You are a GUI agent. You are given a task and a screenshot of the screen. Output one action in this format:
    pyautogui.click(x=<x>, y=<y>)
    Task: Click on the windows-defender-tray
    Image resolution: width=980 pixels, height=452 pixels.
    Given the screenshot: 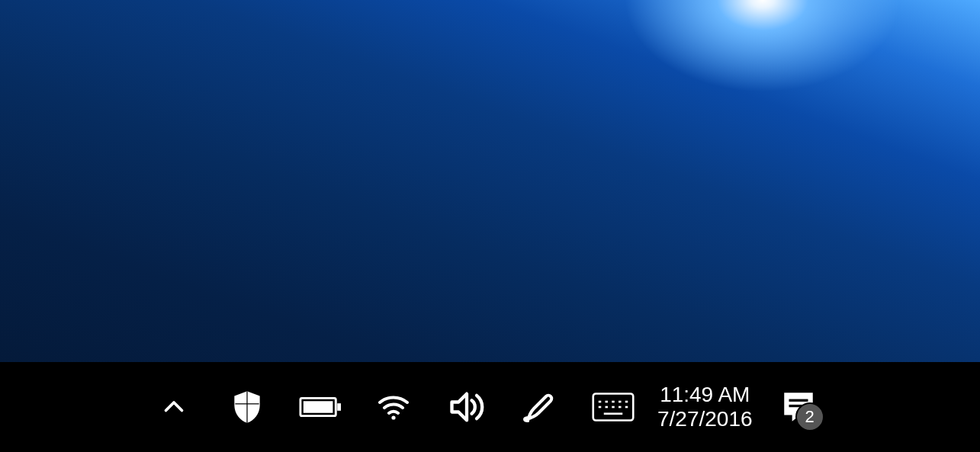 What is the action you would take?
    pyautogui.click(x=247, y=407)
    